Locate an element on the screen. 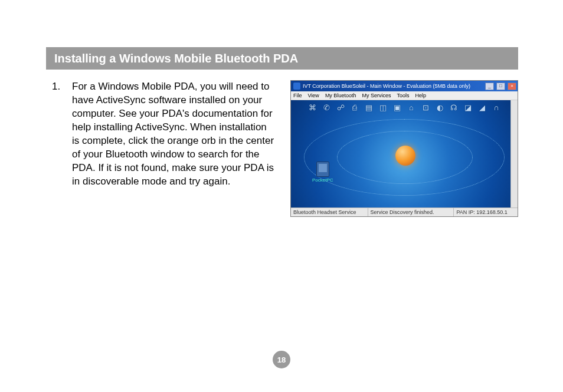  dun-icon: ✆ is located at coordinates (326, 107).